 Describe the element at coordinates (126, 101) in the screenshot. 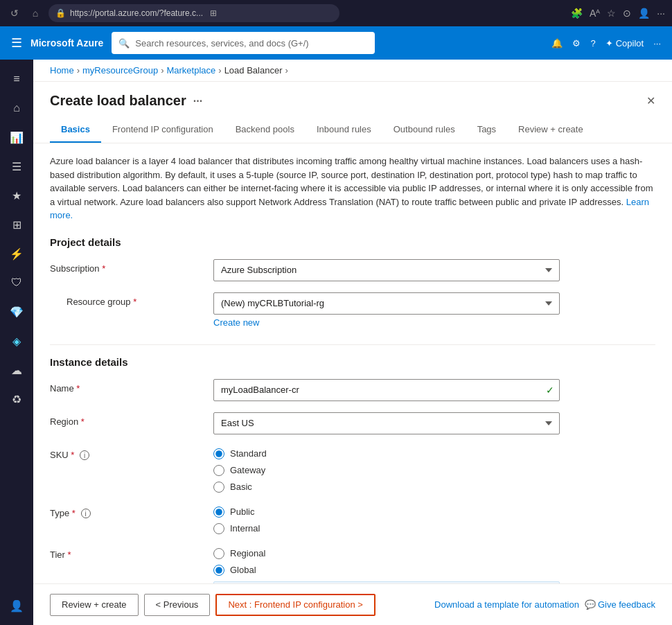

I see `panel-title-wrap: Create load balancer ···` at that location.